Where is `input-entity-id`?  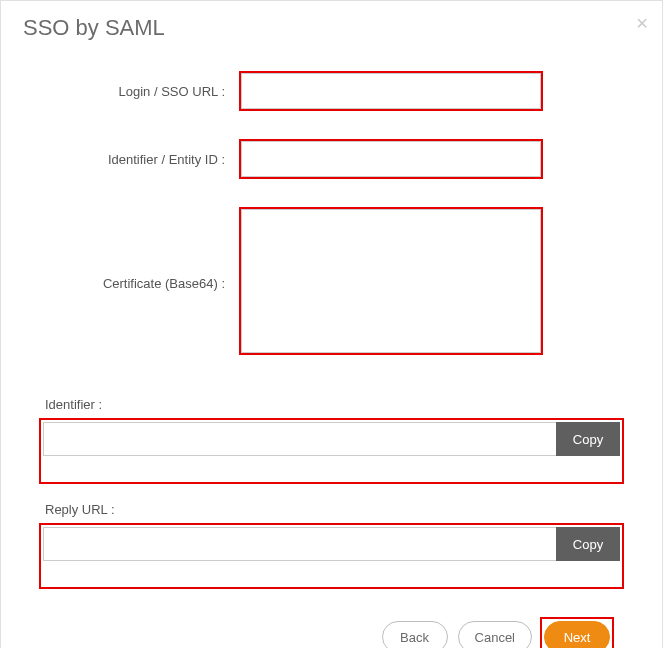 input-entity-id is located at coordinates (391, 159).